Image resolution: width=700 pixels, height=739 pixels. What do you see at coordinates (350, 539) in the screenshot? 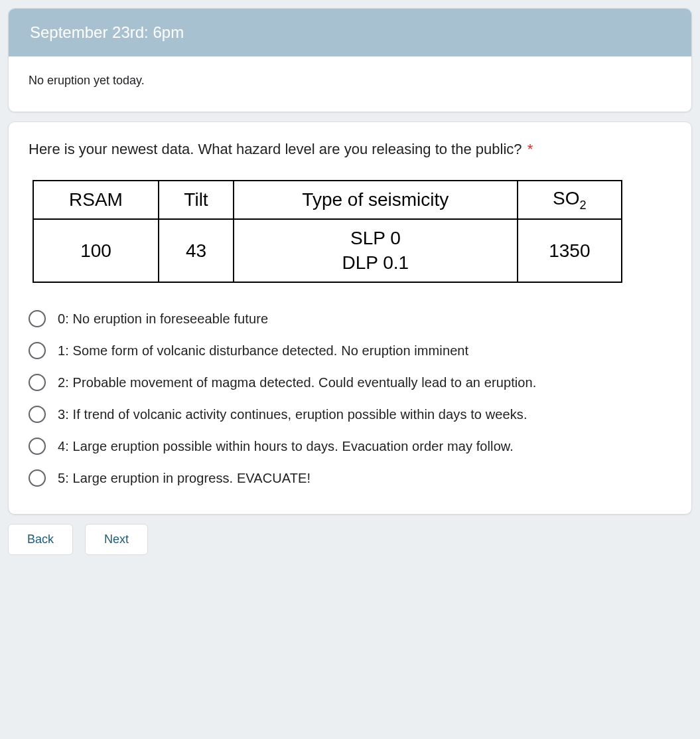
I see `nav-buttons: Back Next` at bounding box center [350, 539].